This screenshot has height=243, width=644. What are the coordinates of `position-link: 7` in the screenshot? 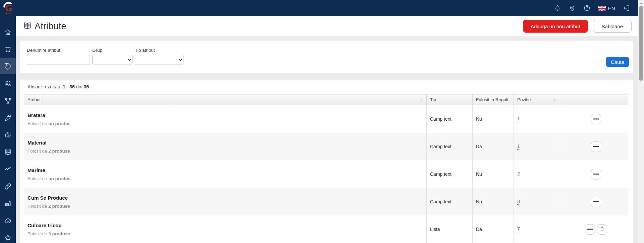 It's located at (519, 229).